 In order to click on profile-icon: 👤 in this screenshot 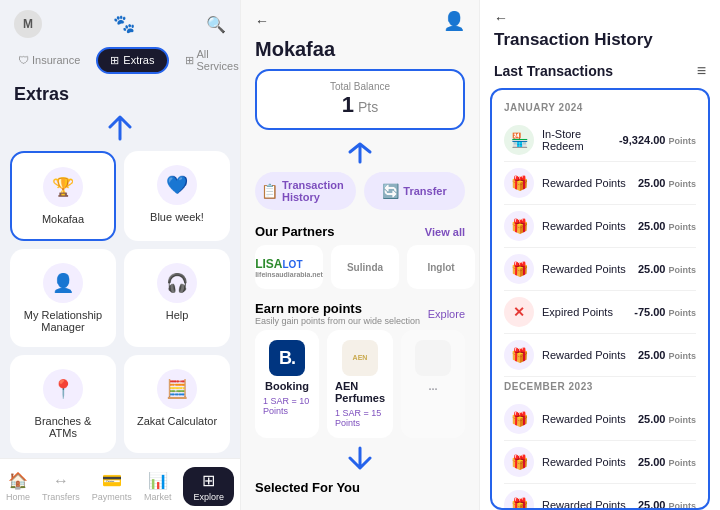, I will do `click(454, 21)`.